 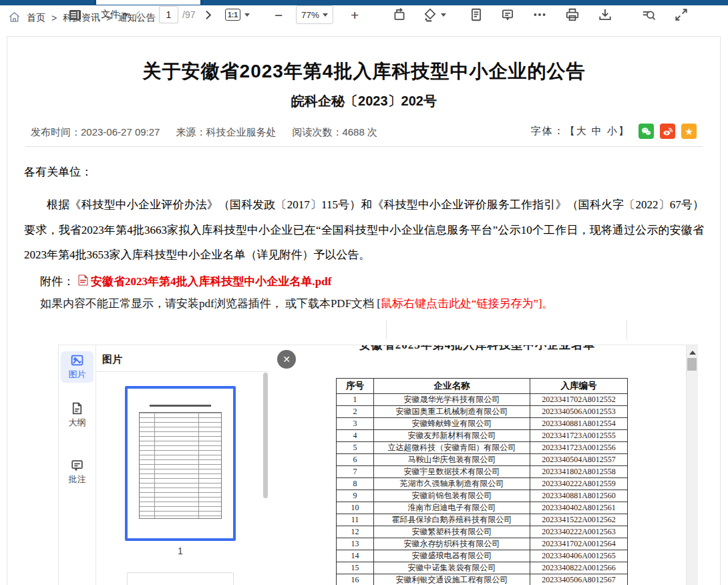 I want to click on image-icon, so click(x=77, y=361).